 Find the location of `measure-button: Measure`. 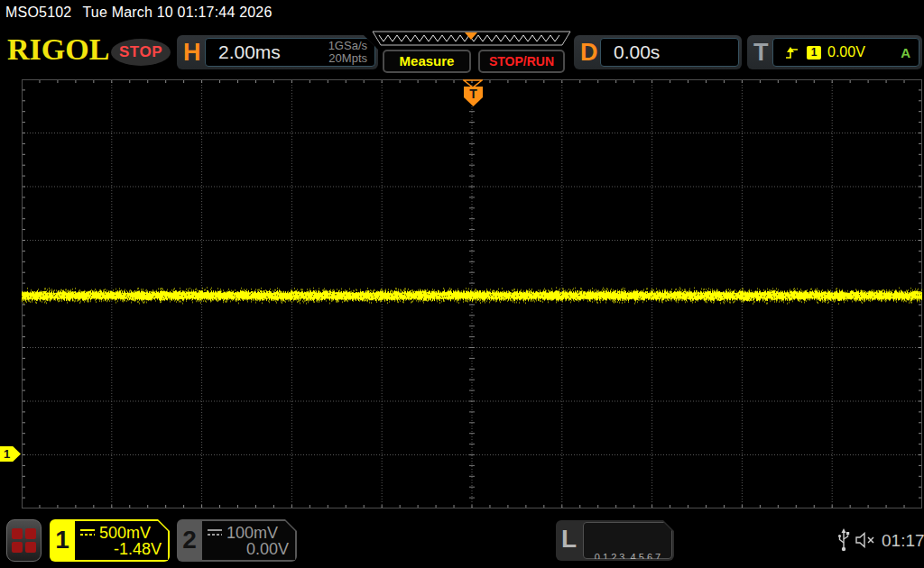

measure-button: Measure is located at coordinates (427, 61).